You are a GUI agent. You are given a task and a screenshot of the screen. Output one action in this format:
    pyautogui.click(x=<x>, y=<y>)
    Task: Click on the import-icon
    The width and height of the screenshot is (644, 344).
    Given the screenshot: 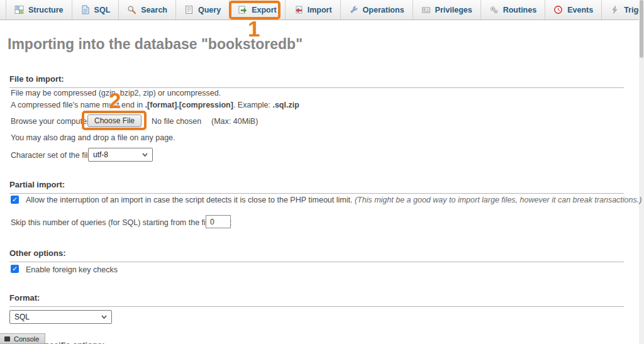 What is the action you would take?
    pyautogui.click(x=298, y=10)
    